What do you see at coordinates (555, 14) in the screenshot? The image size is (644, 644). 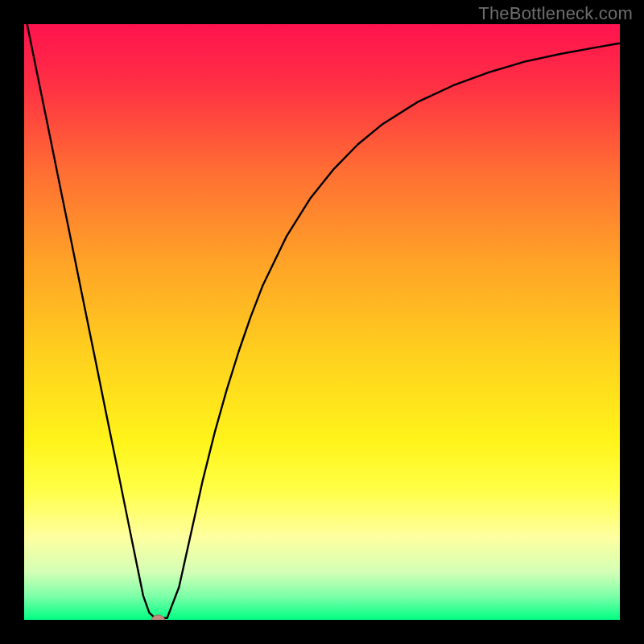 I see `watermark-text: TheBottleneck.com` at bounding box center [555, 14].